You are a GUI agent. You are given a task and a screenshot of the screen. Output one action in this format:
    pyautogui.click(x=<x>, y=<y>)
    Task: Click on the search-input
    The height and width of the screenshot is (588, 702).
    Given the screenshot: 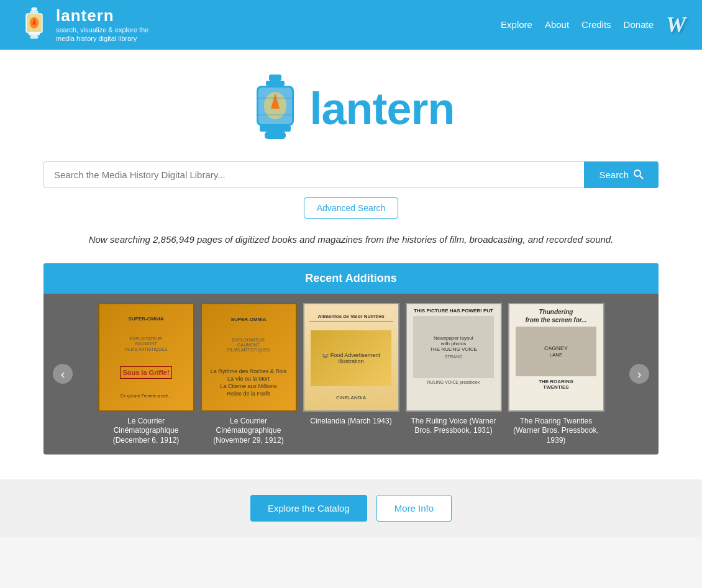 What is the action you would take?
    pyautogui.click(x=314, y=175)
    